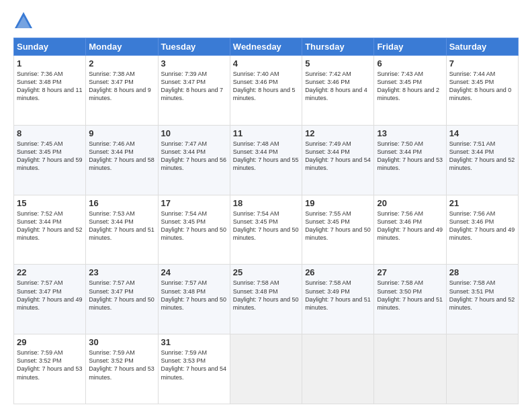 The height and width of the screenshot is (411, 532). I want to click on calendar-cell: 2Sunrise: 7:38 AMSunset: 3:47 PMDaylight…, so click(122, 91).